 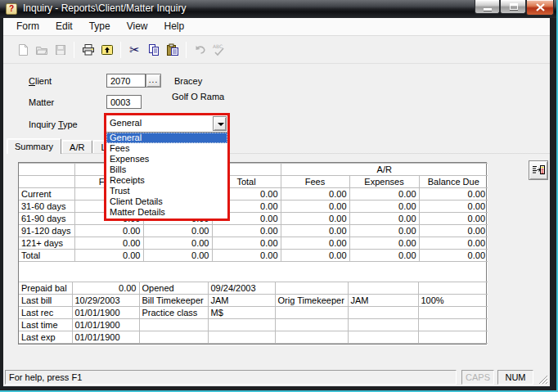 What do you see at coordinates (28, 26) in the screenshot?
I see `menu-item-form: Form` at bounding box center [28, 26].